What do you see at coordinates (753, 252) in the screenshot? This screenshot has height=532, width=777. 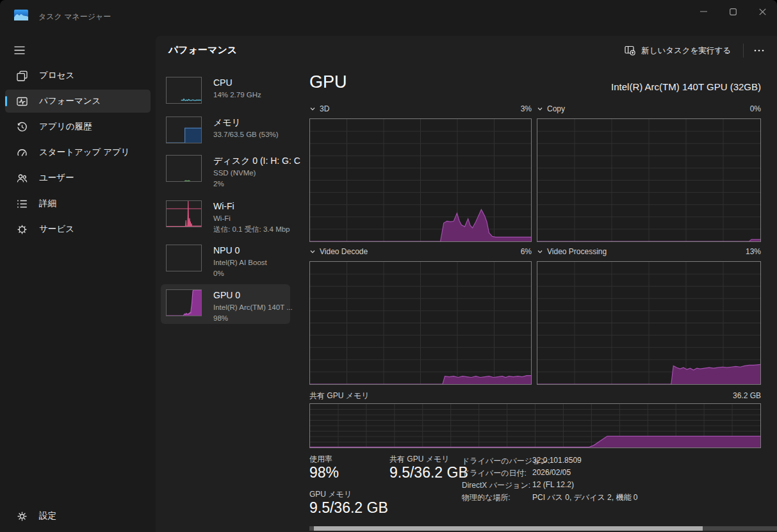 I see `section-value: 13%` at bounding box center [753, 252].